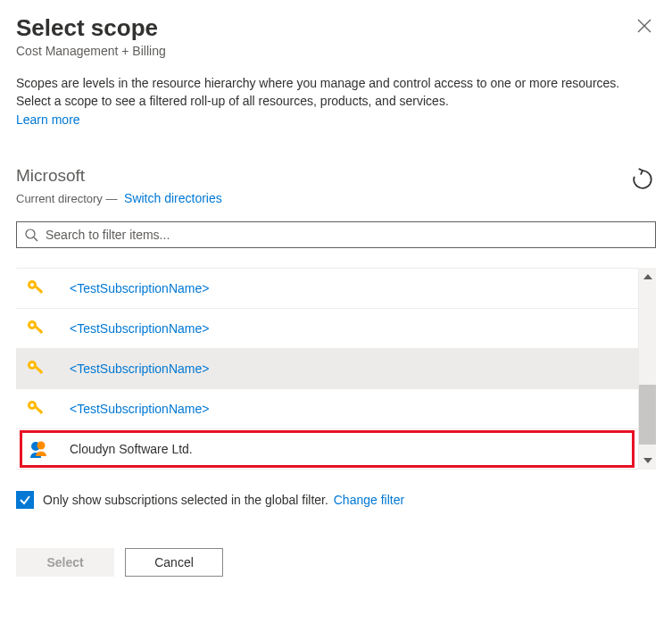 The image size is (672, 640). What do you see at coordinates (647, 369) in the screenshot?
I see `scrollbar` at bounding box center [647, 369].